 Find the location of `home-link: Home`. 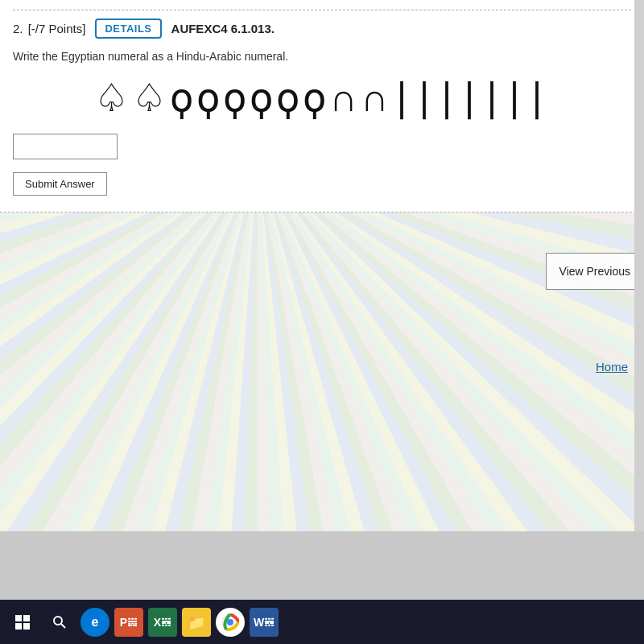

home-link: Home is located at coordinates (612, 367).